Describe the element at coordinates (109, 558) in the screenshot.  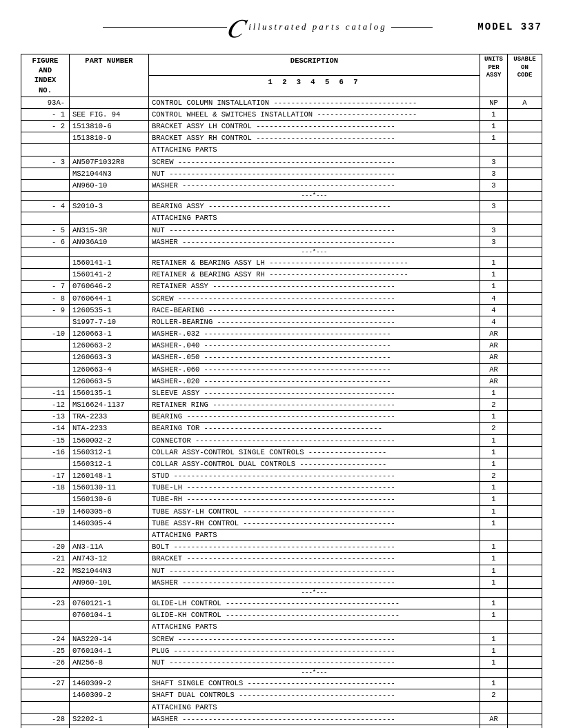
I see `cell-part-number: AN743-12` at that location.